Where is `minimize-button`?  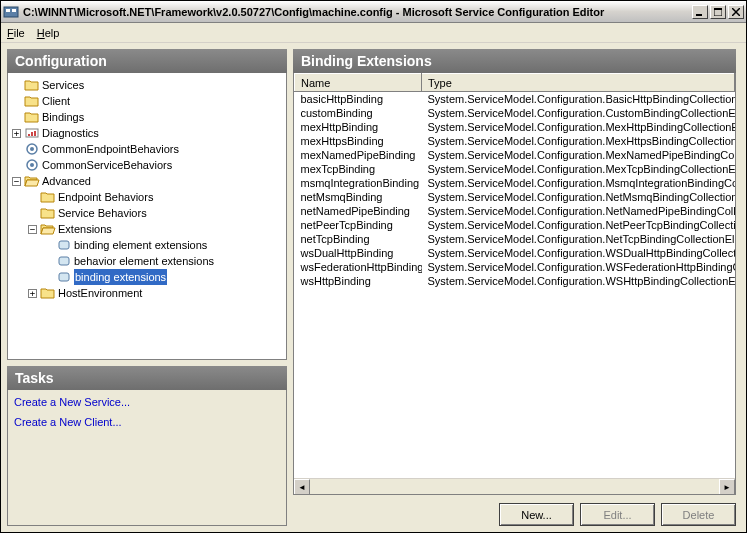 minimize-button is located at coordinates (700, 12).